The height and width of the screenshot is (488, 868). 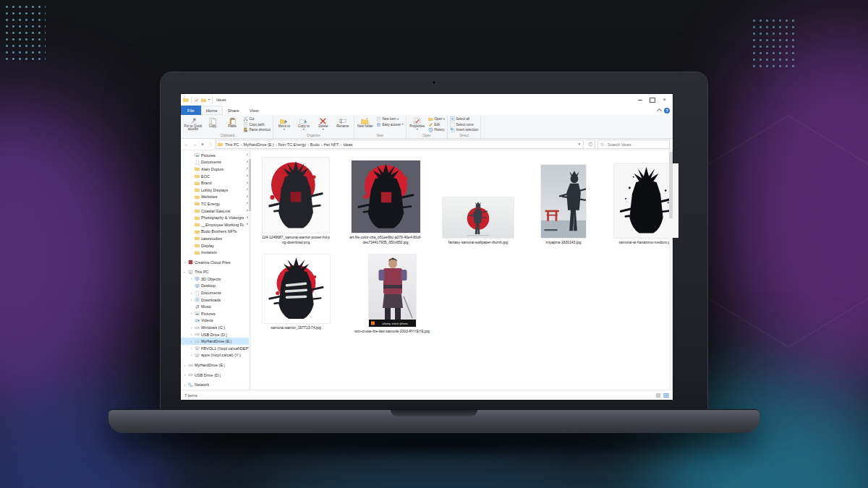 I want to click on collapse-ribbon-icon, so click(x=660, y=111).